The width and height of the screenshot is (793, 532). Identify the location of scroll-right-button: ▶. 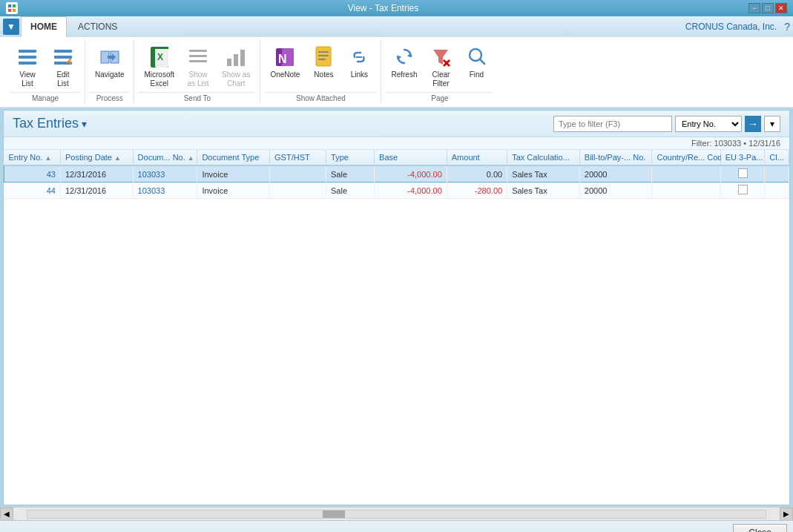
(786, 514).